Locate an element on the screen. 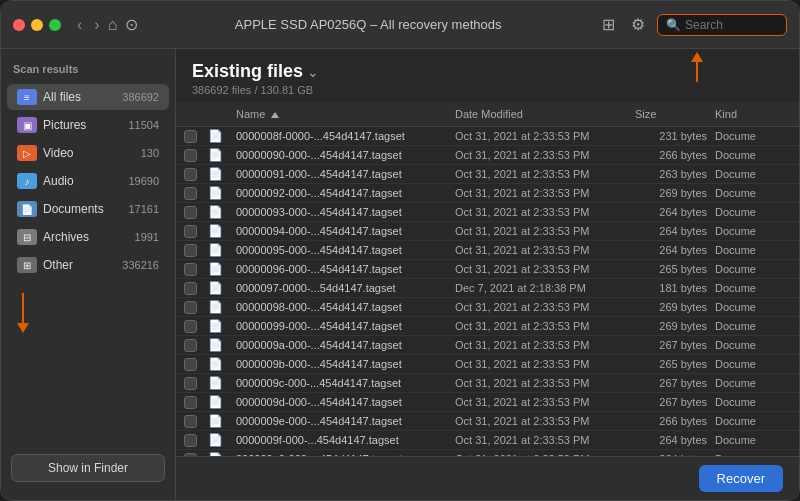 The image size is (800, 501). minimize-button is located at coordinates (37, 25).